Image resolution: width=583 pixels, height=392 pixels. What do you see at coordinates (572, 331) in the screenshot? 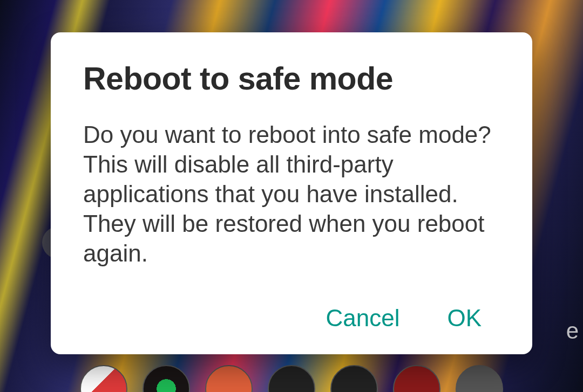
I see `background-text-fragment: e` at bounding box center [572, 331].